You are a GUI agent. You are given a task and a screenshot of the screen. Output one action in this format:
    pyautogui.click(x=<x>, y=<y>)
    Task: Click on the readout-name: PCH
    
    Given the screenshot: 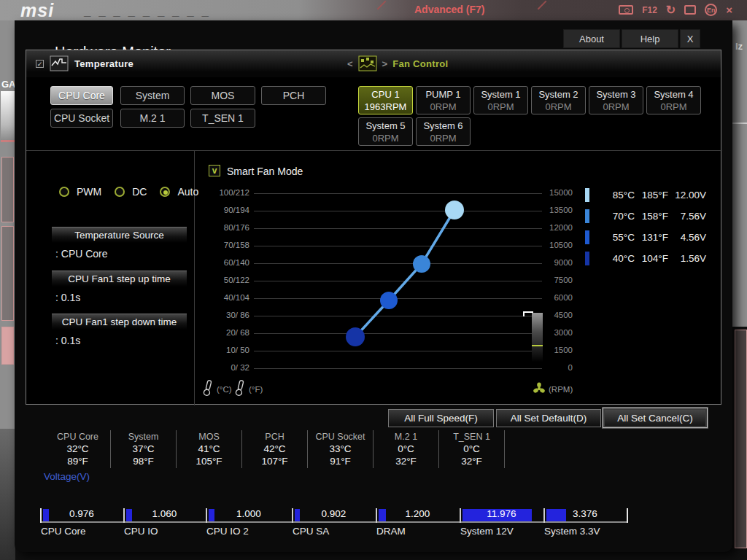 What is the action you would take?
    pyautogui.click(x=274, y=437)
    